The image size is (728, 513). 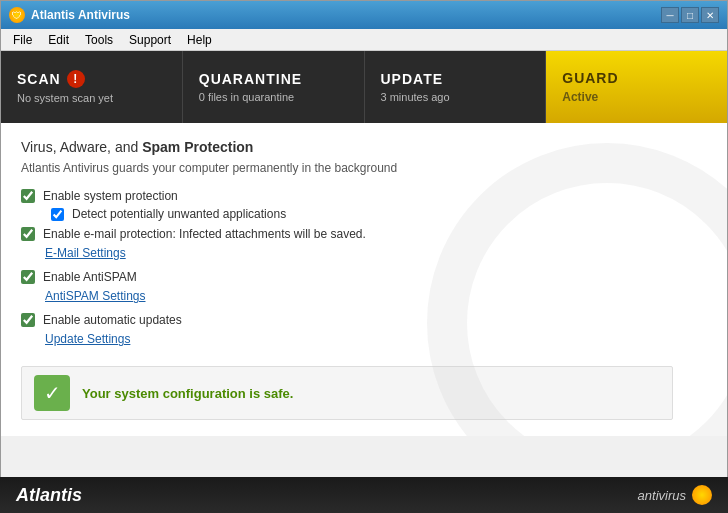 What do you see at coordinates (347, 393) in the screenshot?
I see `status-bar: ✓ Your system configuration is safe.` at bounding box center [347, 393].